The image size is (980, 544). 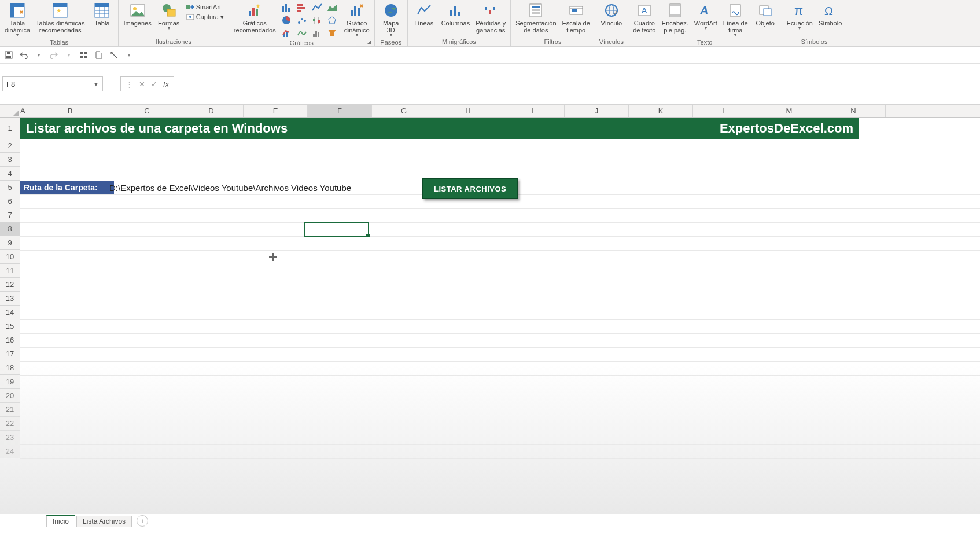 I want to click on row-header: 20, so click(x=10, y=396).